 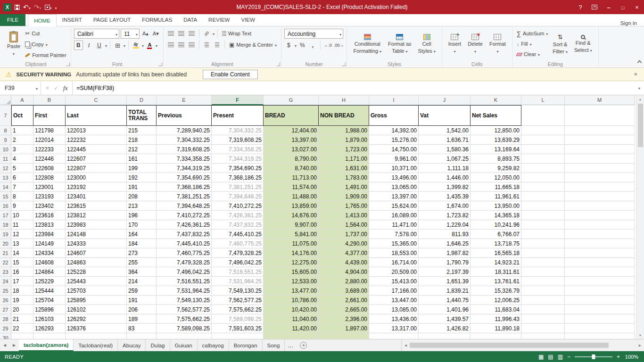 I want to click on cell-I28: 13,436.00, so click(x=394, y=319).